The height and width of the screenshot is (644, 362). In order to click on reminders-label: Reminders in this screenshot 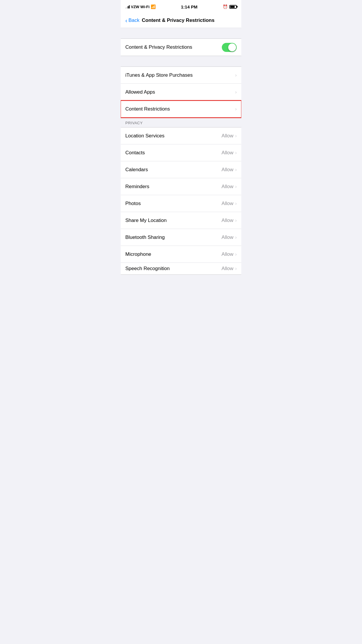, I will do `click(137, 187)`.